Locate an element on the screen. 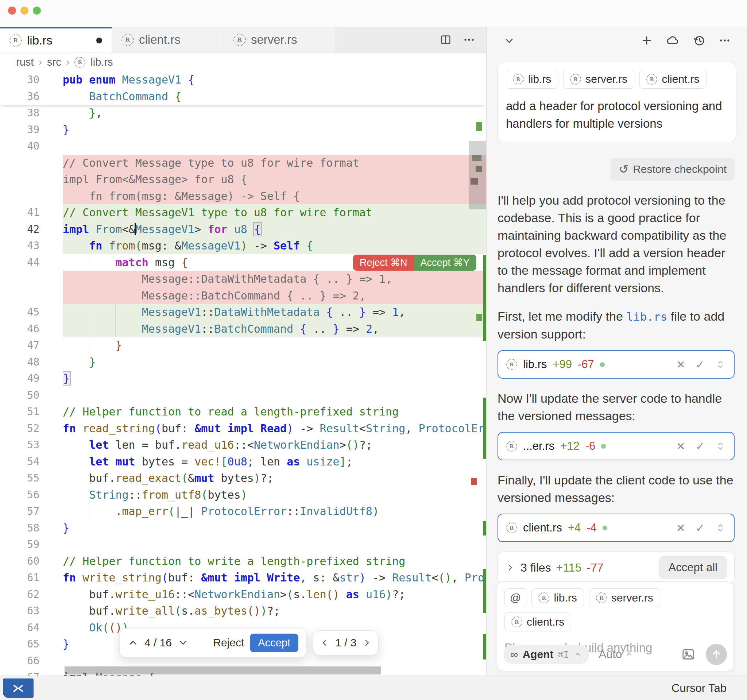  tab-lib.rs: Rlib.rs is located at coordinates (56, 40).